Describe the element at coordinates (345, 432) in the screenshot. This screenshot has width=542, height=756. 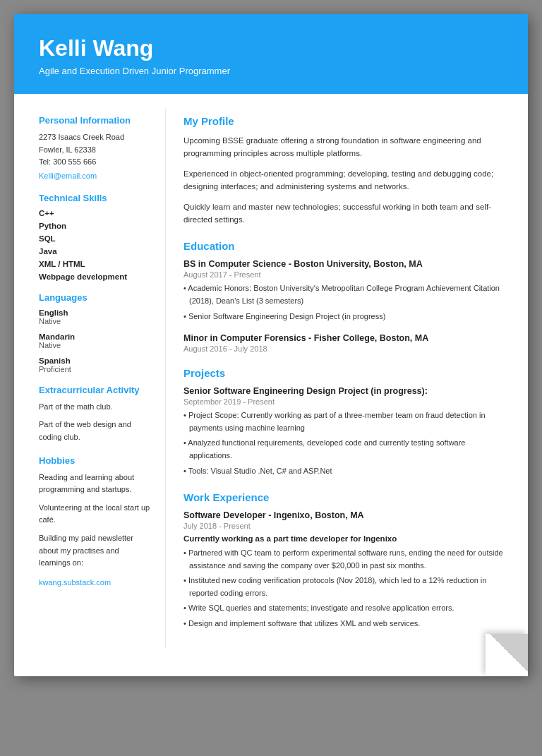
I see `project-item-1: Senior Software Engineering Design Proje…` at that location.